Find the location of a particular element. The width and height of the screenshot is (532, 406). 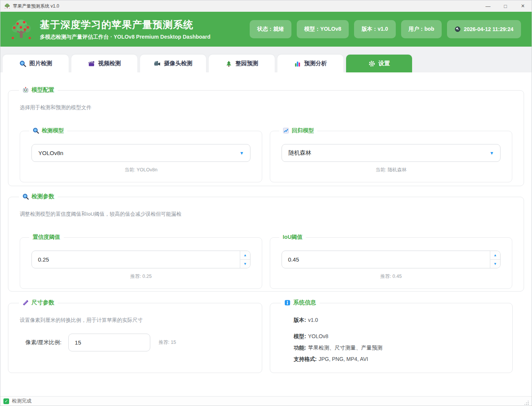

video-camera-icon is located at coordinates (157, 64).